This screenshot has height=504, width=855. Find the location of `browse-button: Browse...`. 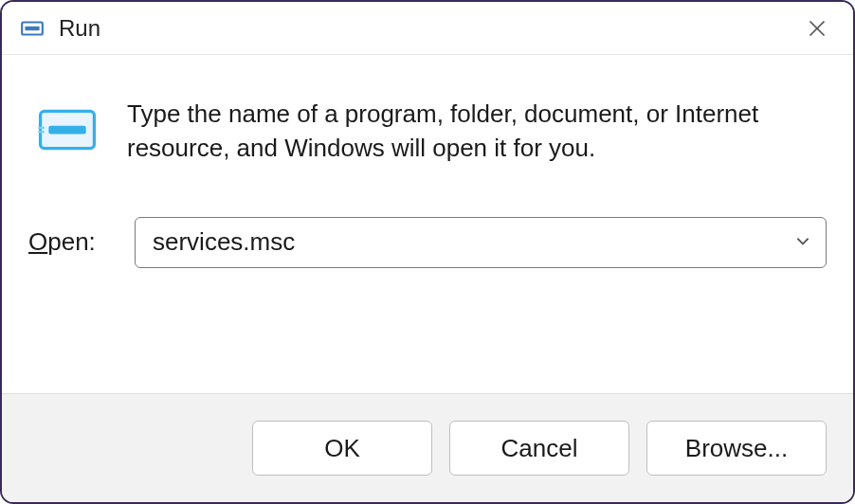

browse-button: Browse... is located at coordinates (737, 448).